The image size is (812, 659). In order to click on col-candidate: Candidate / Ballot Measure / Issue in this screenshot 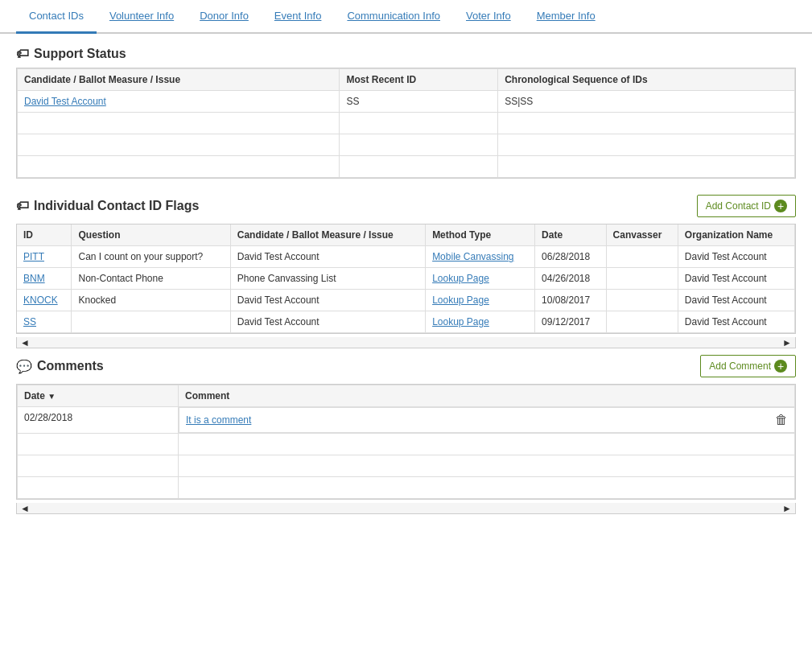, I will do `click(179, 80)`.